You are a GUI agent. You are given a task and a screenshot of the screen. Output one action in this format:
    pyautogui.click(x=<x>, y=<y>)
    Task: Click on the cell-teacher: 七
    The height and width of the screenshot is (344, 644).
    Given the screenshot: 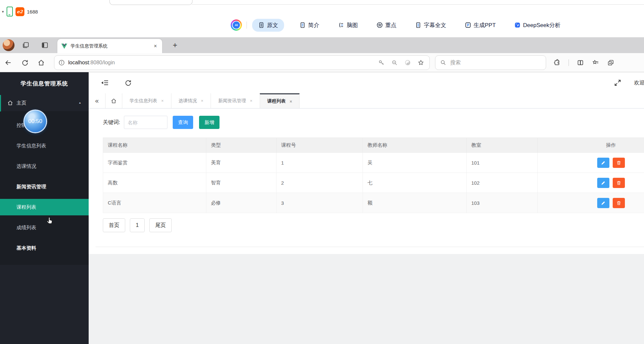 What is the action you would take?
    pyautogui.click(x=415, y=183)
    